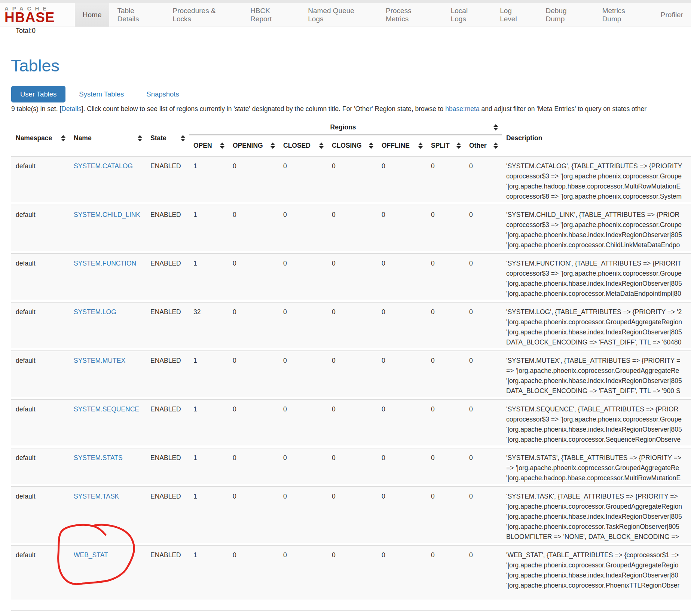  I want to click on column-header-offline: OFFLINE, so click(402, 146).